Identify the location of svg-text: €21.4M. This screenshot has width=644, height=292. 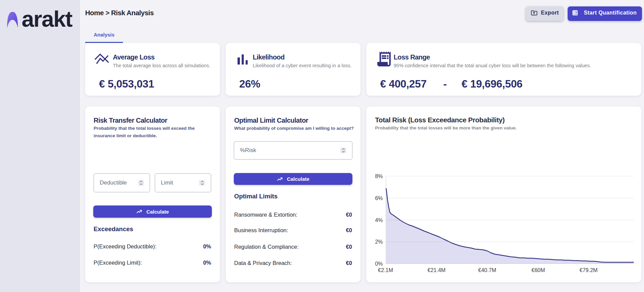
(437, 270).